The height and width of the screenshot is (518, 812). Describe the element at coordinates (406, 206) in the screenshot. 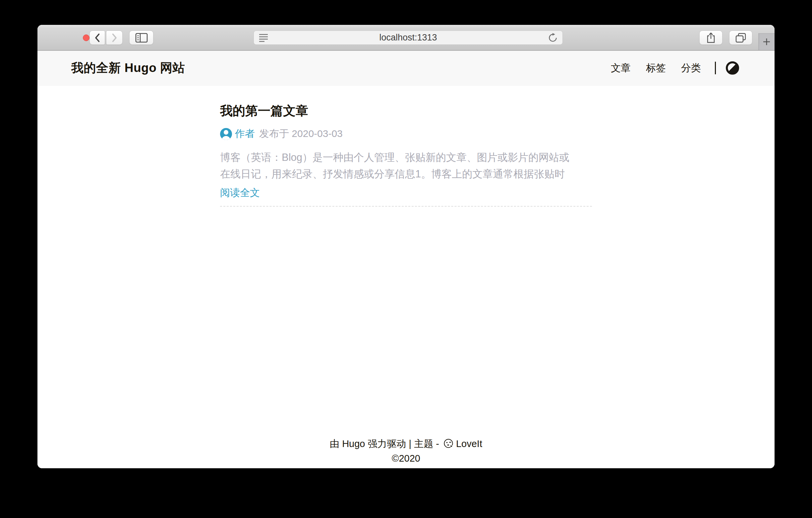

I see `summary-divider` at that location.